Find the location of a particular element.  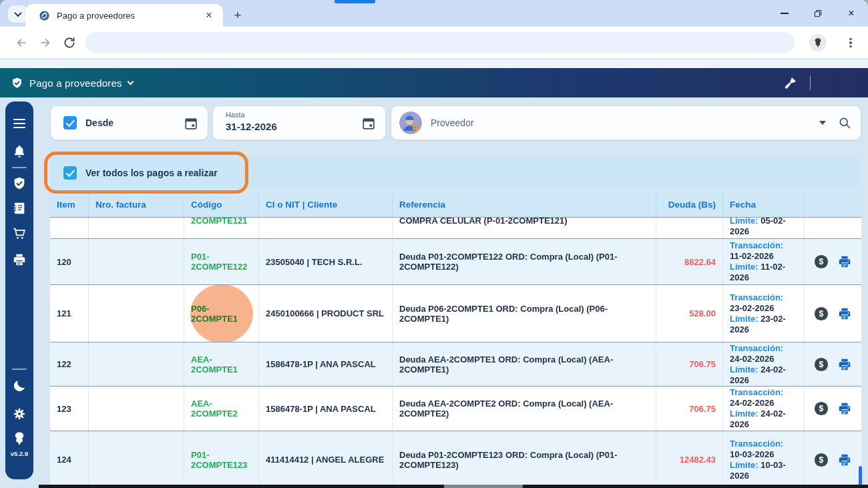

codigo-value: P01-2COMPTE123 is located at coordinates (222, 460).